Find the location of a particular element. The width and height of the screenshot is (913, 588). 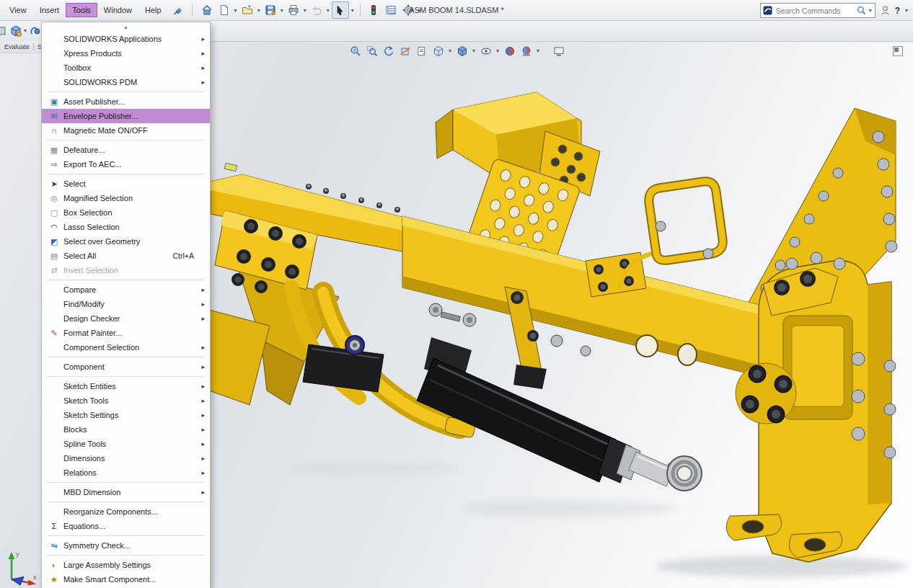

menu-bar: View Insert Tools Window Help is located at coordinates (456, 10).